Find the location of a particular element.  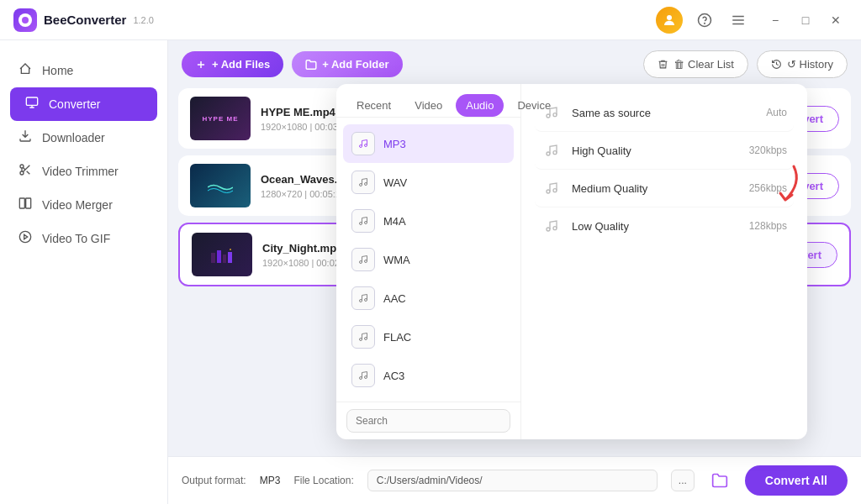

bottom-bar: Output format: MP3 File Location: ... Co… is located at coordinates (515, 480).